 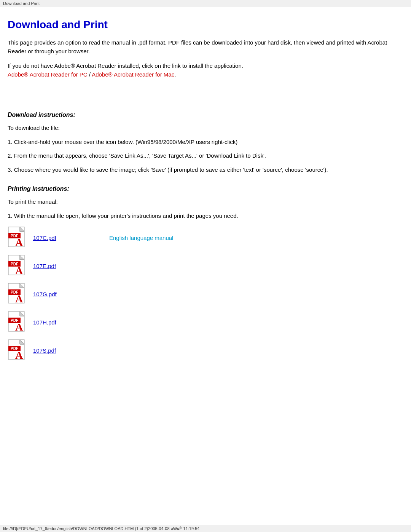 What do you see at coordinates (206, 4) in the screenshot?
I see `browser-title-bar: Download and Print` at bounding box center [206, 4].